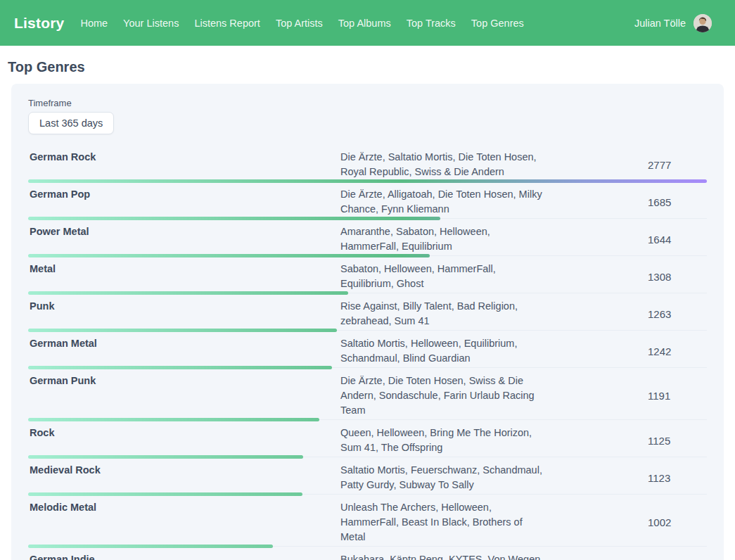 The image size is (735, 560). Describe the element at coordinates (184, 395) in the screenshot. I see `genre-name: German Punk` at that location.